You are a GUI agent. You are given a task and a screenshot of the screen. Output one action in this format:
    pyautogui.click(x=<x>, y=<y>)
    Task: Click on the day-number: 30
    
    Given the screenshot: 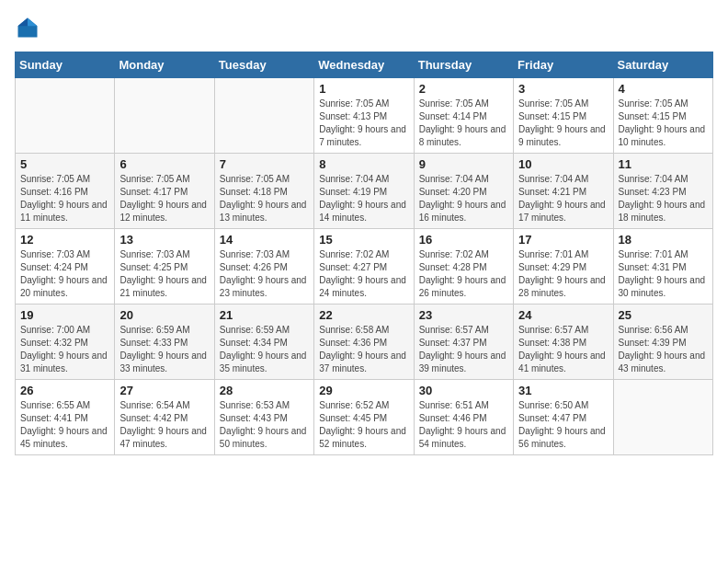 What is the action you would take?
    pyautogui.click(x=463, y=390)
    